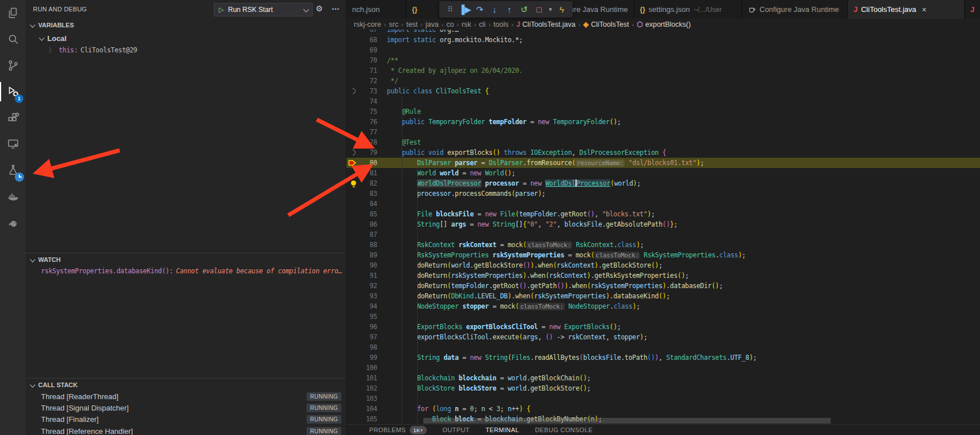 Image resolution: width=980 pixels, height=435 pixels. I want to click on breadcrumb-item: co, so click(450, 24).